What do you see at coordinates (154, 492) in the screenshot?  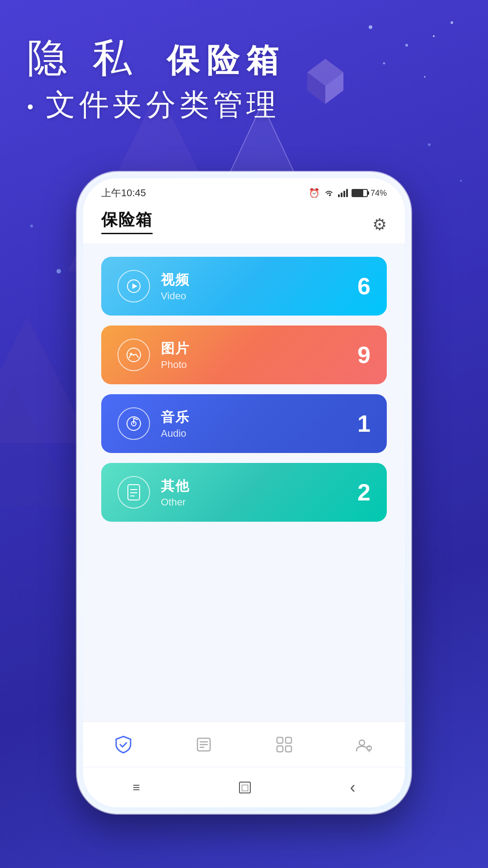 I see `other-card-left: 其他 Other` at bounding box center [154, 492].